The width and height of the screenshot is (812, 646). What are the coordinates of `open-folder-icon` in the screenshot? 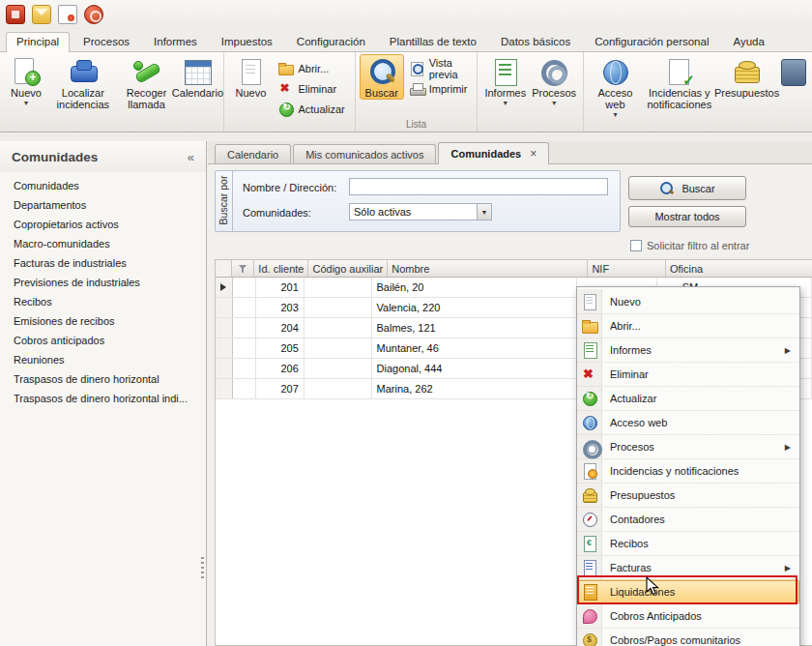 It's located at (590, 326).